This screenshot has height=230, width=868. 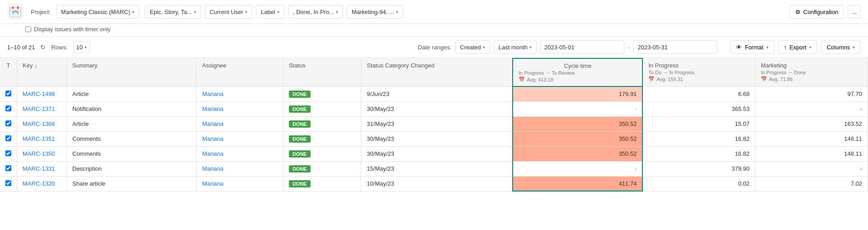 What do you see at coordinates (699, 109) in the screenshot?
I see `in-progress-value: 365.53` at bounding box center [699, 109].